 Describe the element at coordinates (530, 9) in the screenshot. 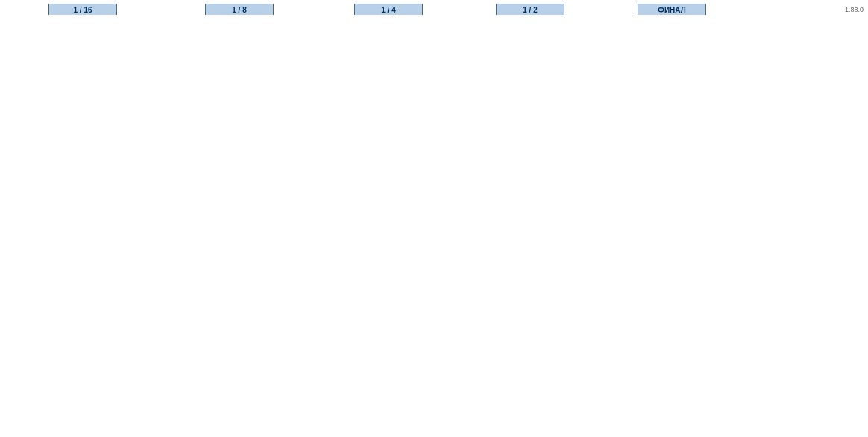

I see `round-header: 1 / 2` at that location.